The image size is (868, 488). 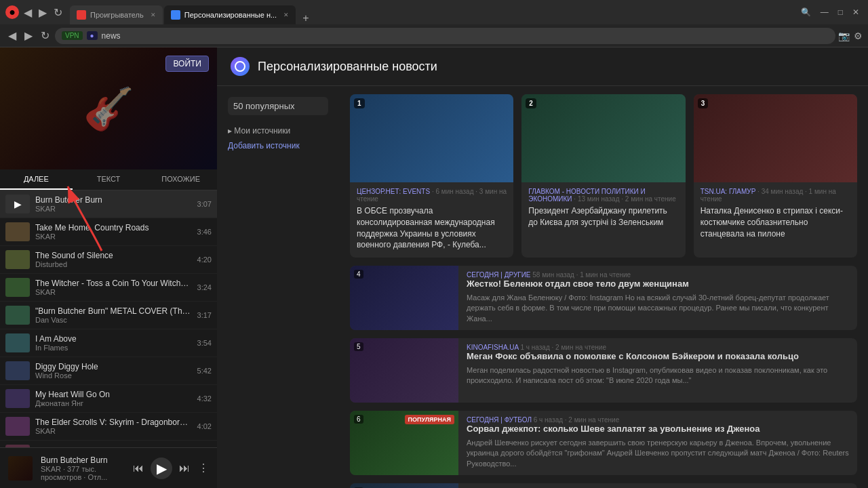 I want to click on card-read-time: 58 мин назад · 1 мин на чтение, so click(x=582, y=275).